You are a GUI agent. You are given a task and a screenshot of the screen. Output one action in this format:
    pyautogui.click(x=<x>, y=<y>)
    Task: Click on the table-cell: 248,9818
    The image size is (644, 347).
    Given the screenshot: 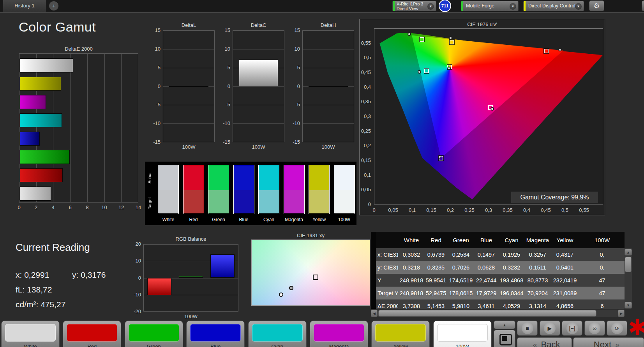 What is the action you would take?
    pyautogui.click(x=411, y=293)
    